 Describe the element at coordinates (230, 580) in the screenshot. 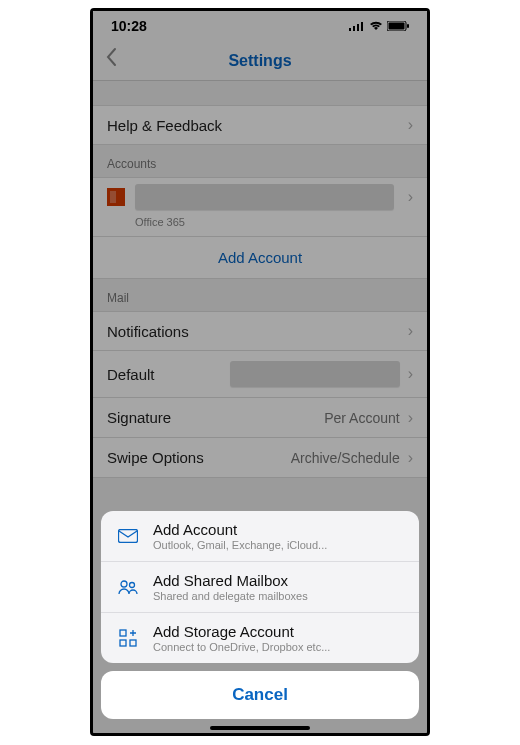

I see `sheet-item-title: Add Shared Mailbox` at that location.